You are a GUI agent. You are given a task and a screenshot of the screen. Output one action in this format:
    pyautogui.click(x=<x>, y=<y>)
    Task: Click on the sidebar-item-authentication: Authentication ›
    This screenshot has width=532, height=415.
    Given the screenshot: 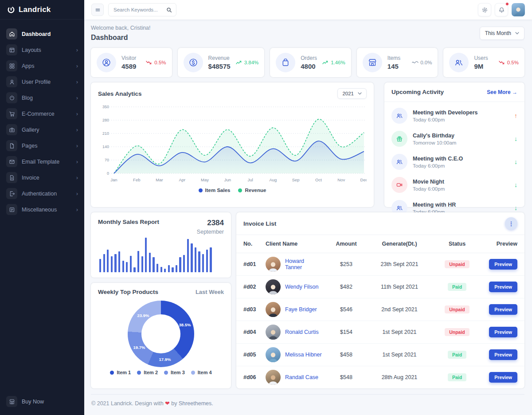 What is the action you would take?
    pyautogui.click(x=42, y=193)
    